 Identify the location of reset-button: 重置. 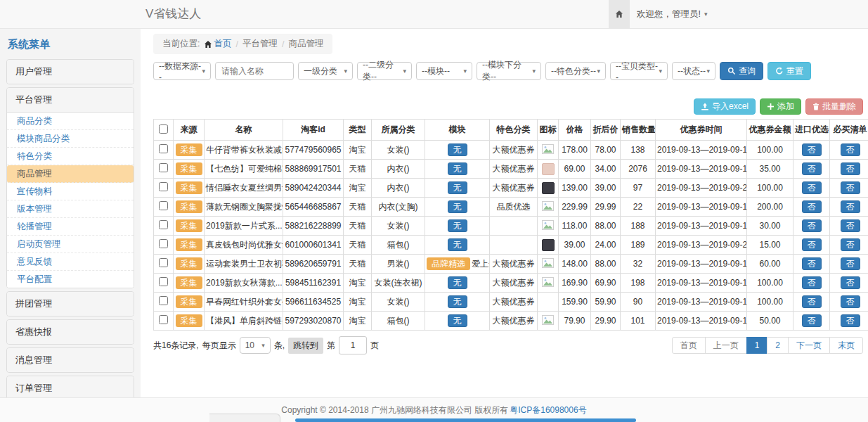
(789, 71).